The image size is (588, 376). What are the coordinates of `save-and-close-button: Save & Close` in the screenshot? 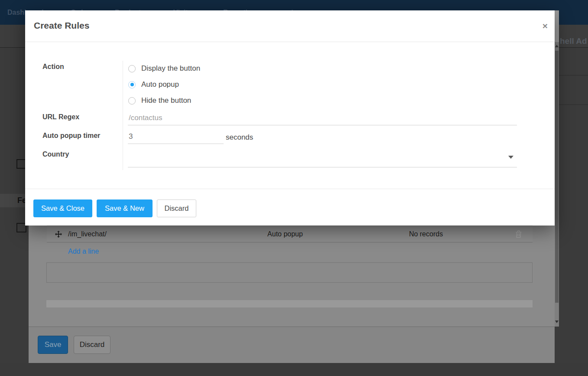 It's located at (63, 208).